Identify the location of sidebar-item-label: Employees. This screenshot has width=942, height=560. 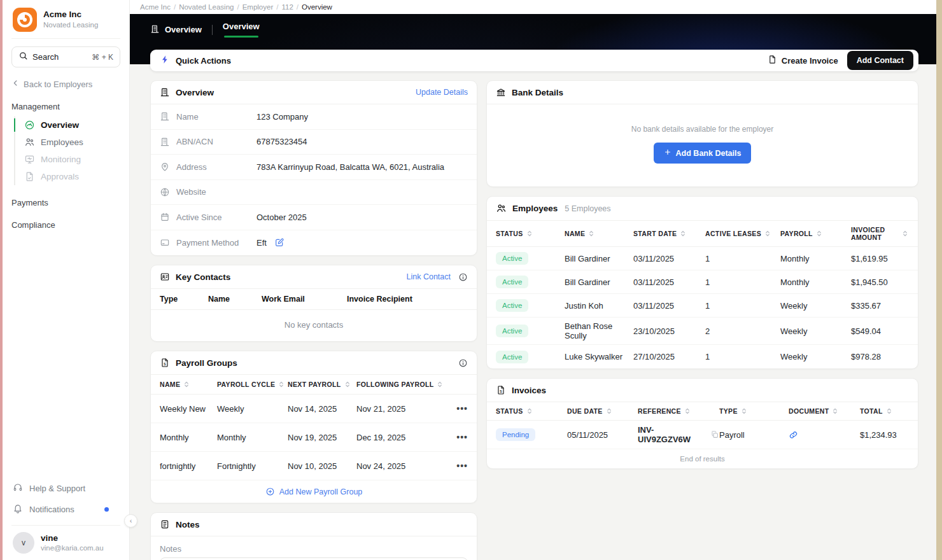
(62, 143).